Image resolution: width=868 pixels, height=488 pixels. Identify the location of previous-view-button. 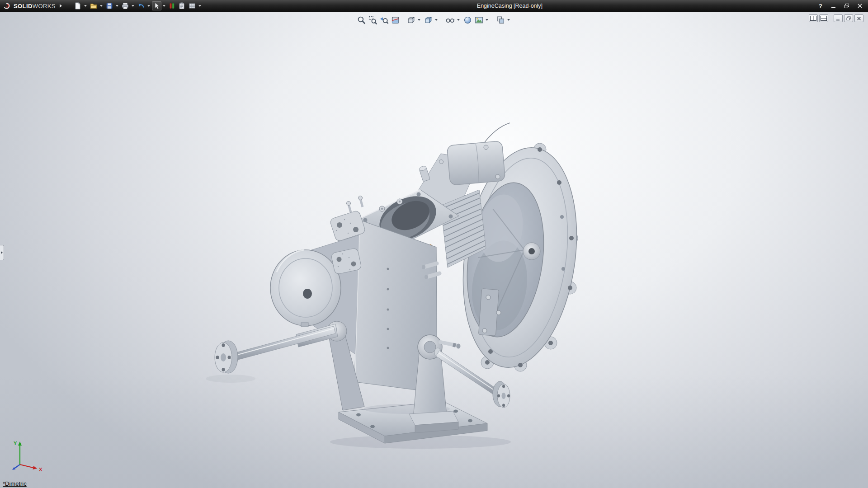
(384, 20).